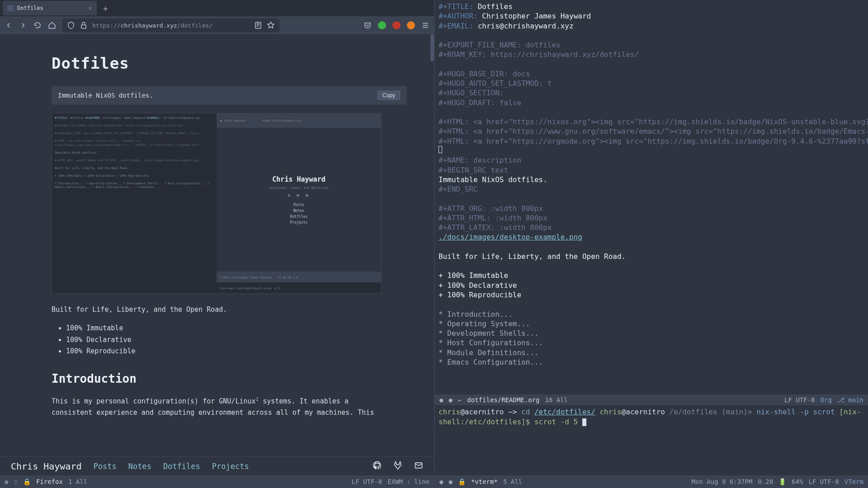  I want to click on mail-icon, so click(419, 466).